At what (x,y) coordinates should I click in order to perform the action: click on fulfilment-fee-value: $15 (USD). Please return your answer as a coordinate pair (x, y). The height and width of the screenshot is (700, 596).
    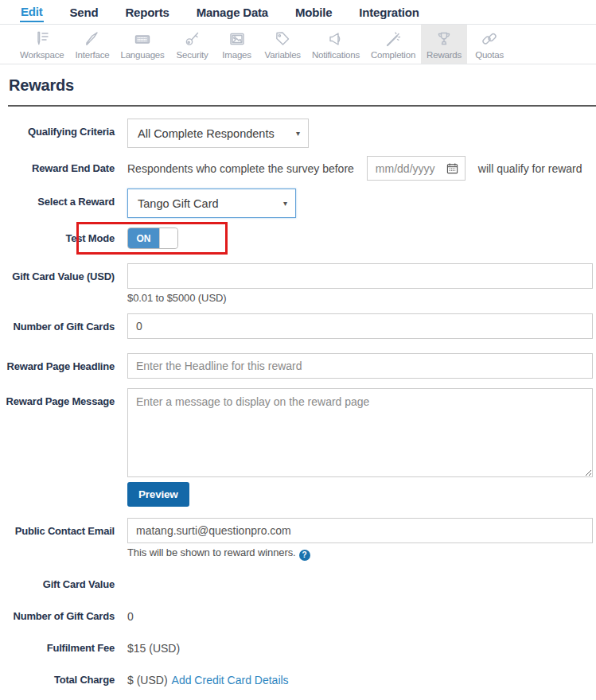
    Looking at the image, I should click on (154, 648).